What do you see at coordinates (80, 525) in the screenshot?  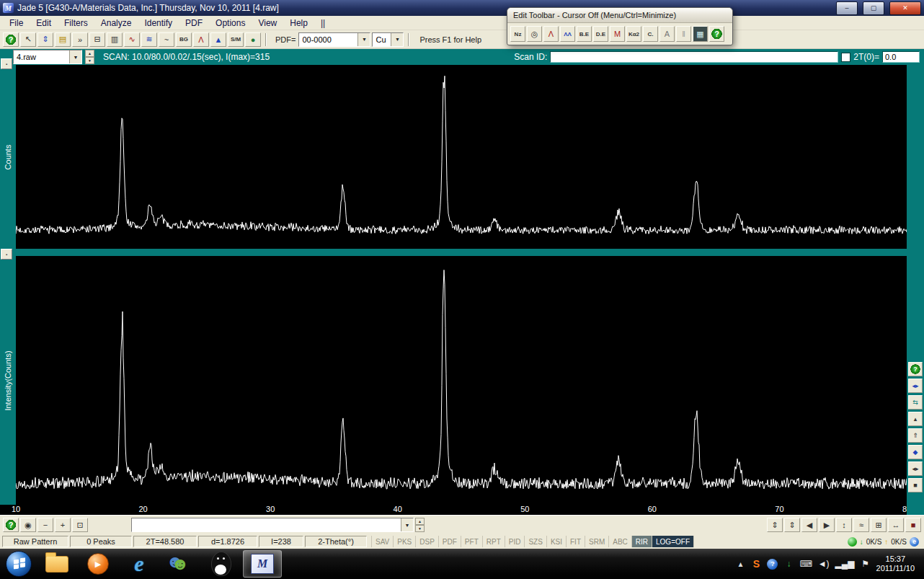 I see `fit-view-icon: ⊡` at bounding box center [80, 525].